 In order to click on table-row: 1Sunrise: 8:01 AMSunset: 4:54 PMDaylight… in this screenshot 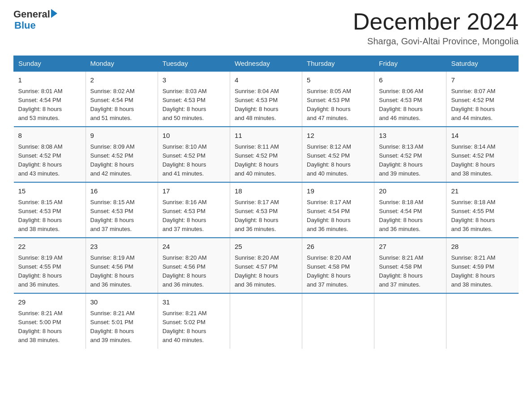, I will do `click(50, 99)`.